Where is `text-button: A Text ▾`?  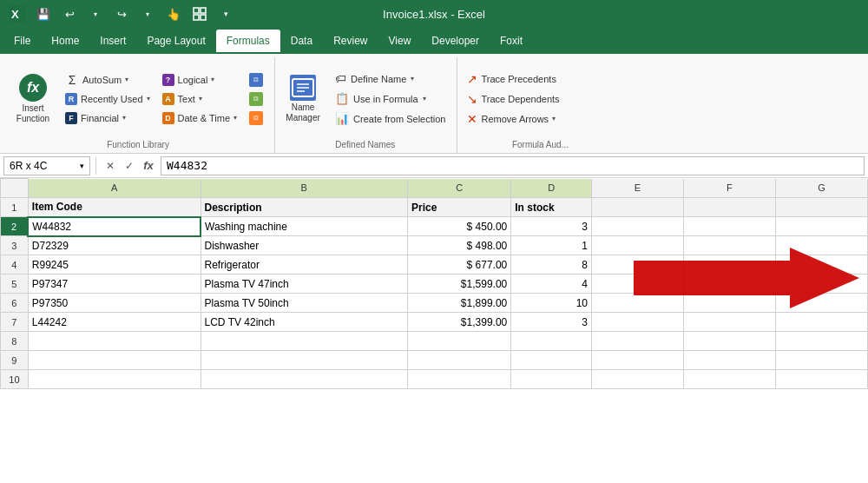 text-button: A Text ▾ is located at coordinates (200, 99).